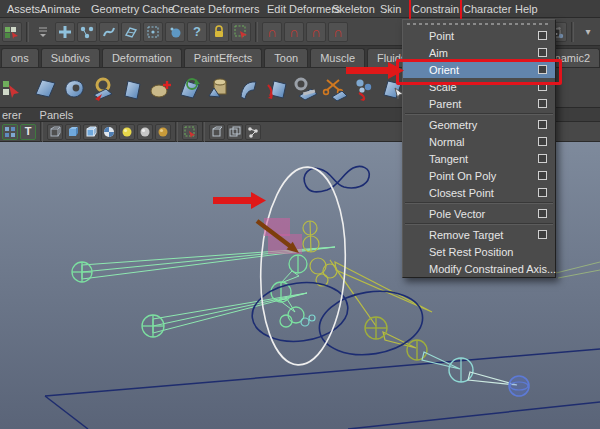 This screenshot has height=429, width=600. Describe the element at coordinates (479, 214) in the screenshot. I see `menu-item-pole-vector: Pole Vector` at that location.